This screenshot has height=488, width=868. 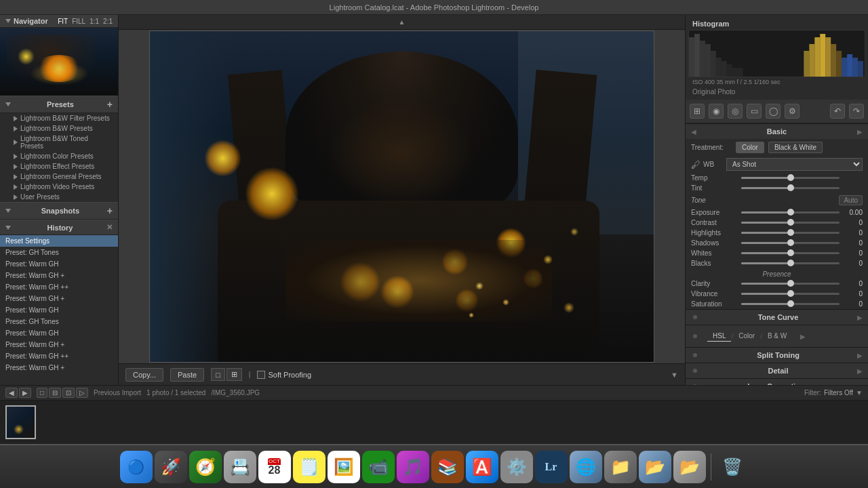 What do you see at coordinates (747, 336) in the screenshot?
I see `tab-color: Color` at bounding box center [747, 336].